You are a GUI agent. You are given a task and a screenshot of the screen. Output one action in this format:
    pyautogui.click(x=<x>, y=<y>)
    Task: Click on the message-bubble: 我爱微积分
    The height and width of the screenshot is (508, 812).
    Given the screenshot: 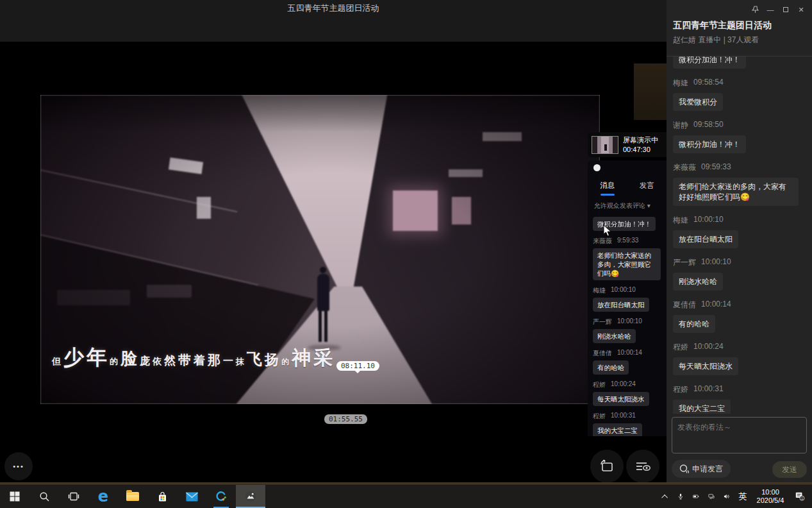 What is the action you would take?
    pyautogui.click(x=698, y=102)
    